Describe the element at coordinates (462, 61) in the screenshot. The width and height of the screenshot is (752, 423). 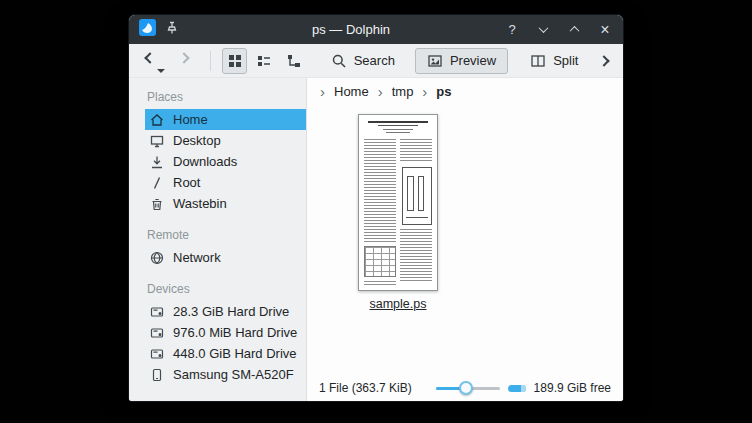
I see `preview-button: Preview` at that location.